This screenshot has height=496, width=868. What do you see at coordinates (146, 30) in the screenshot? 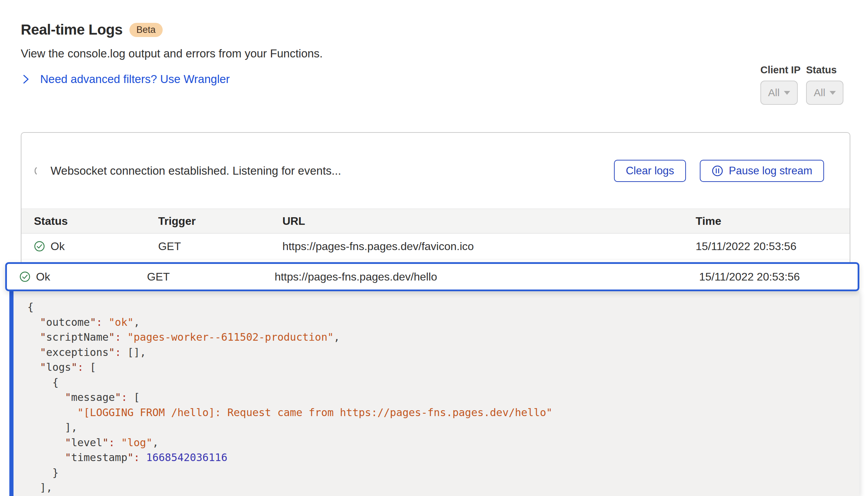
I see `beta-badge: Beta` at bounding box center [146, 30].